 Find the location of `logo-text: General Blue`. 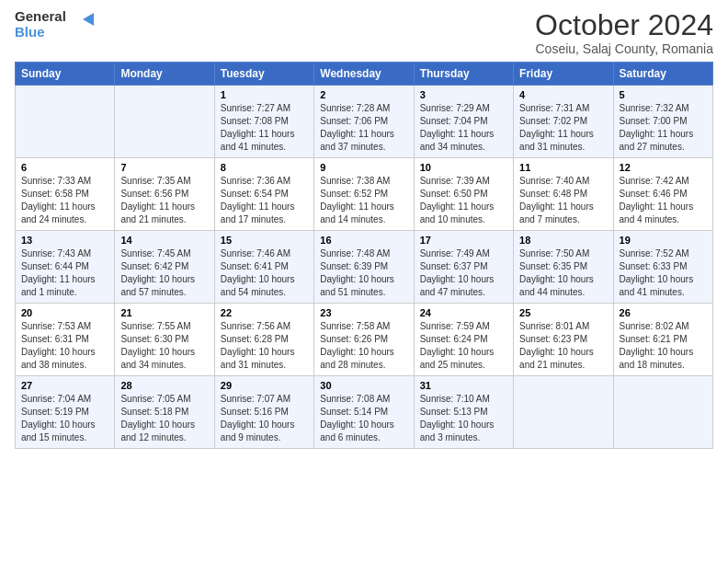

logo-text: General Blue is located at coordinates (40, 24).